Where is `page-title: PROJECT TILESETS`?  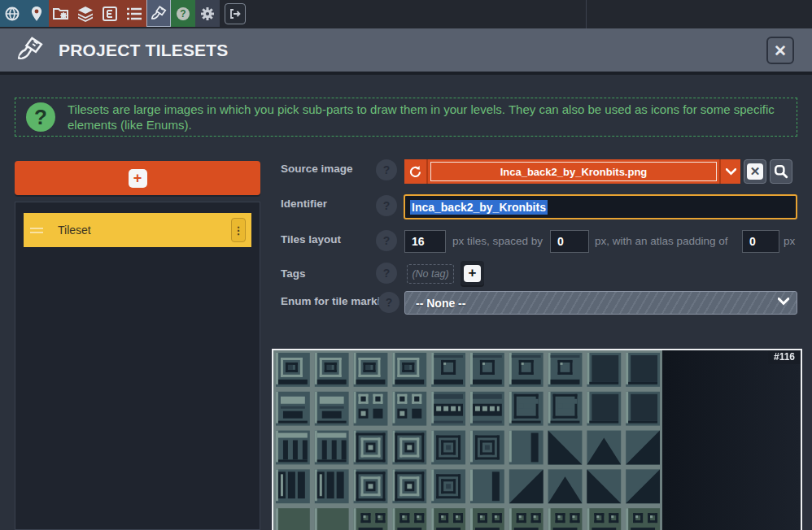 page-title: PROJECT TILESETS is located at coordinates (143, 50).